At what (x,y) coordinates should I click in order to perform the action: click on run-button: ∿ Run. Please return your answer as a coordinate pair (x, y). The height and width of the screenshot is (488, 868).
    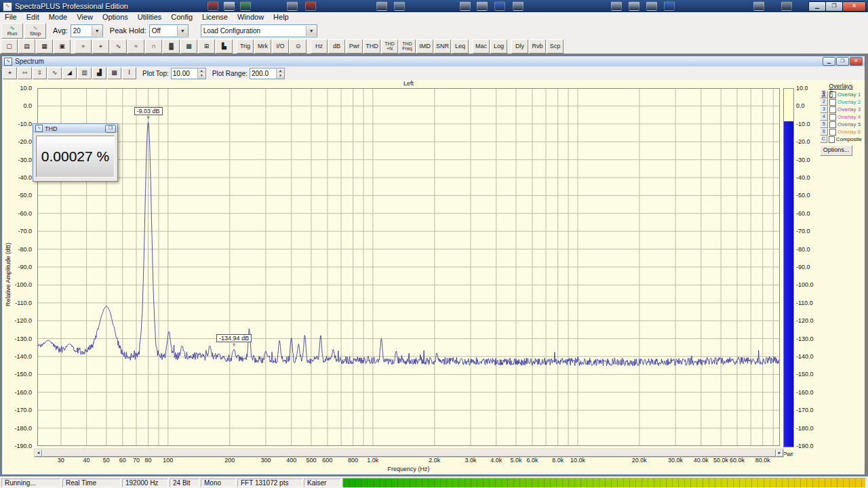
    Looking at the image, I should click on (12, 31).